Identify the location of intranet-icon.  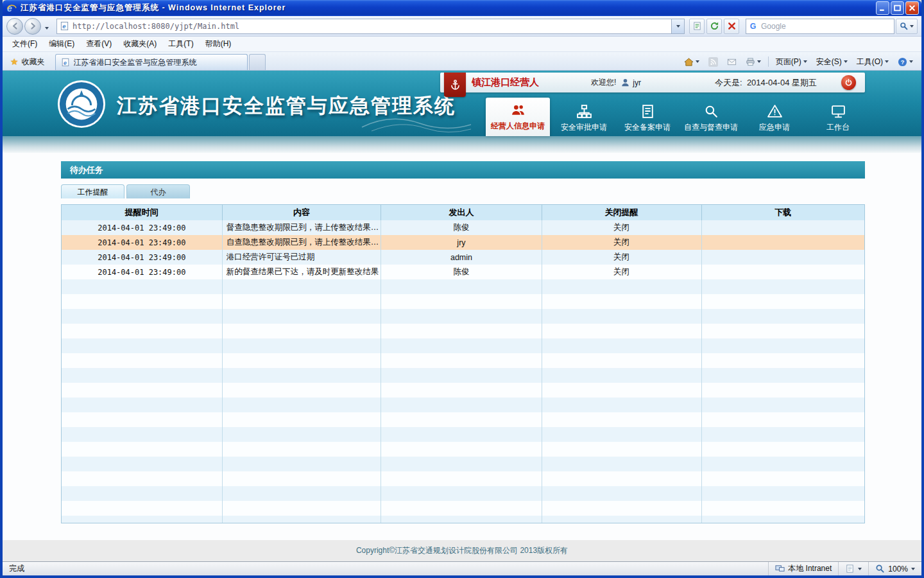
(780, 569).